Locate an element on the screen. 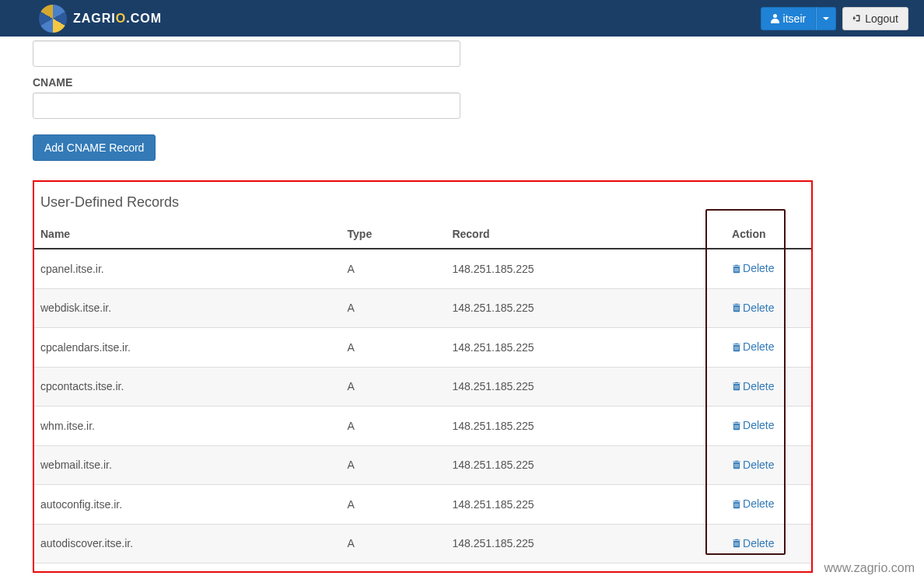 The height and width of the screenshot is (586, 924). cell-name: cpcalendars.itse.ir. is located at coordinates (188, 348).